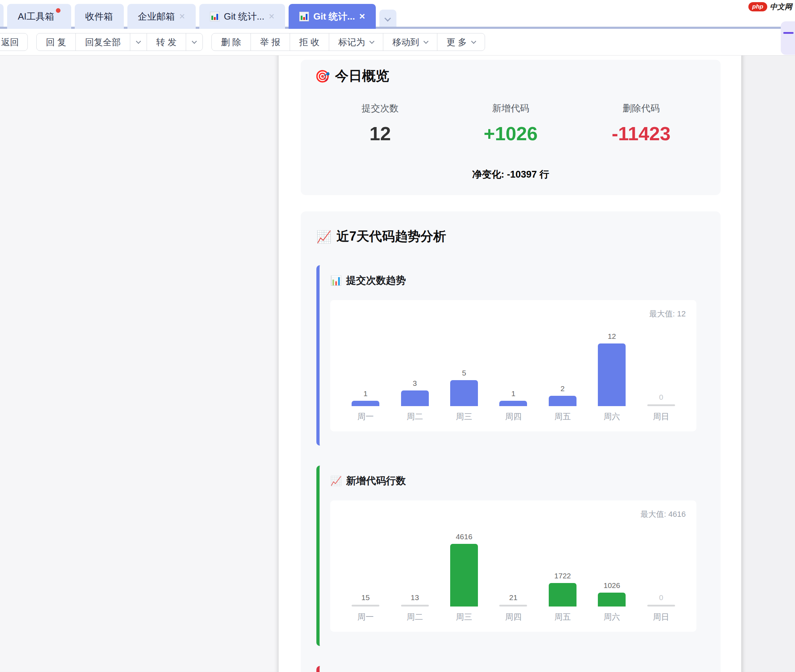 This screenshot has width=795, height=672. Describe the element at coordinates (513, 315) in the screenshot. I see `chart-max-label: 最大值: 12` at that location.